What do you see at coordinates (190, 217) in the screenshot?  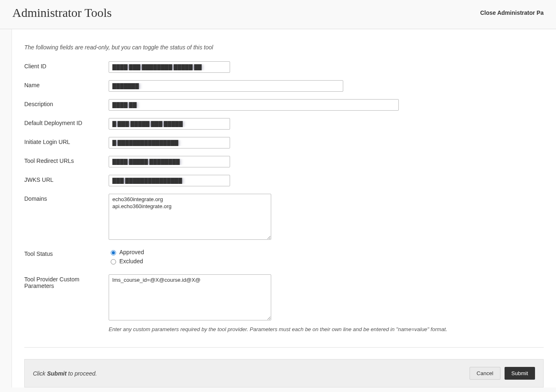 I see `domains-field` at bounding box center [190, 217].